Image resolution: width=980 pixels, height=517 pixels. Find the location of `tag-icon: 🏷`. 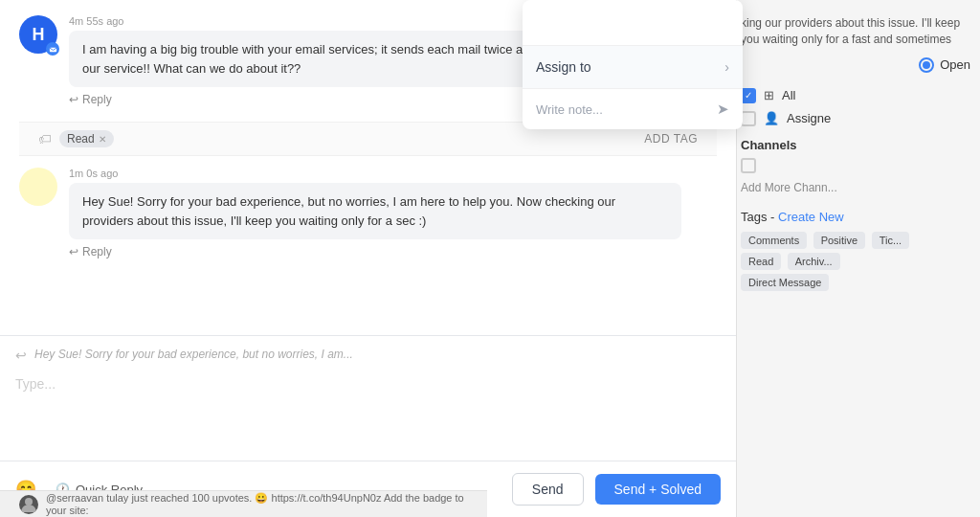

tag-icon: 🏷 is located at coordinates (45, 139).